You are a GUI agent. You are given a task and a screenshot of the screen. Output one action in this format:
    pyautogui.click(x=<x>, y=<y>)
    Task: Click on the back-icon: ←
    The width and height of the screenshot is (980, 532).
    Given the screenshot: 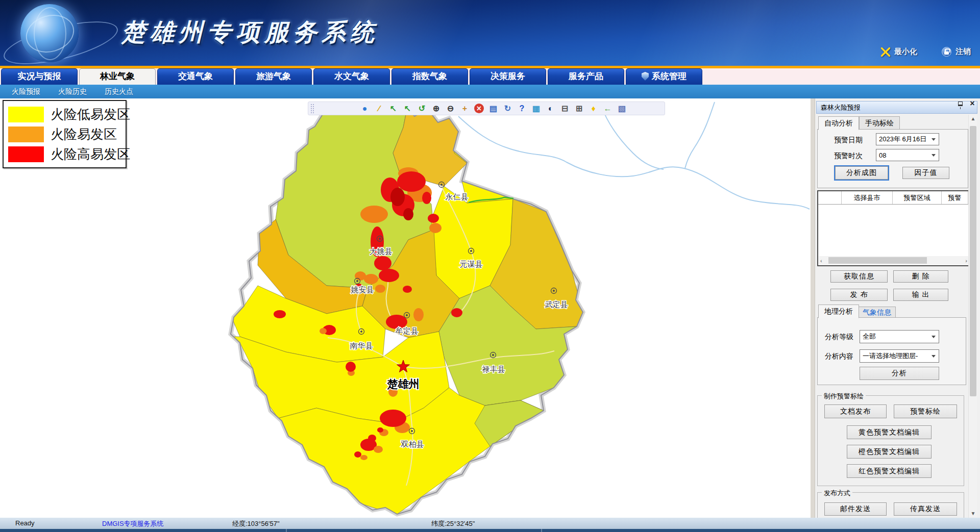 What is the action you would take?
    pyautogui.click(x=607, y=108)
    